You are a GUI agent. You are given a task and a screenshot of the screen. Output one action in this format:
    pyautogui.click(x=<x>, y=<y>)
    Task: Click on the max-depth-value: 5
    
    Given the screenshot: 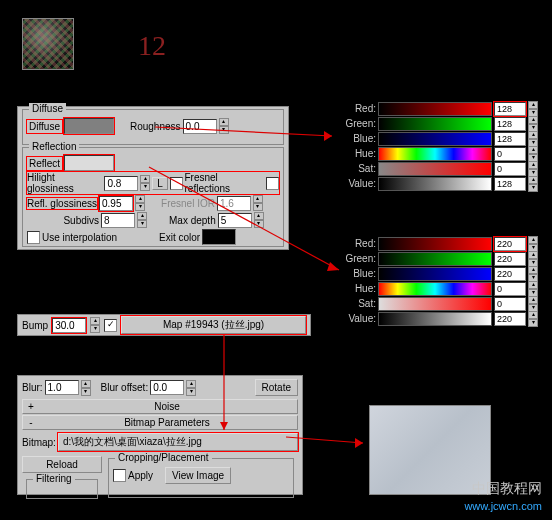 What is the action you would take?
    pyautogui.click(x=235, y=220)
    